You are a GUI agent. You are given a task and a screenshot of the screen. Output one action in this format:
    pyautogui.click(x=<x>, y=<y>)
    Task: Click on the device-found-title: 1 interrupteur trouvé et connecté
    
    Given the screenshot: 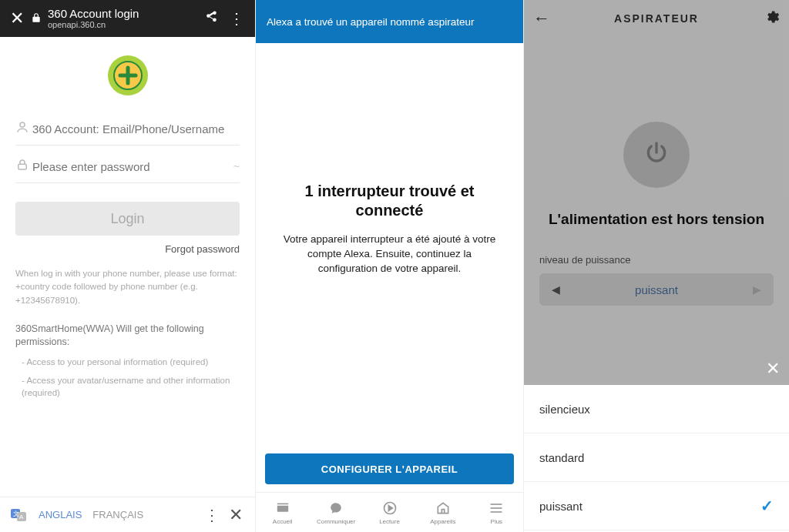 What is the action you would take?
    pyautogui.click(x=390, y=201)
    